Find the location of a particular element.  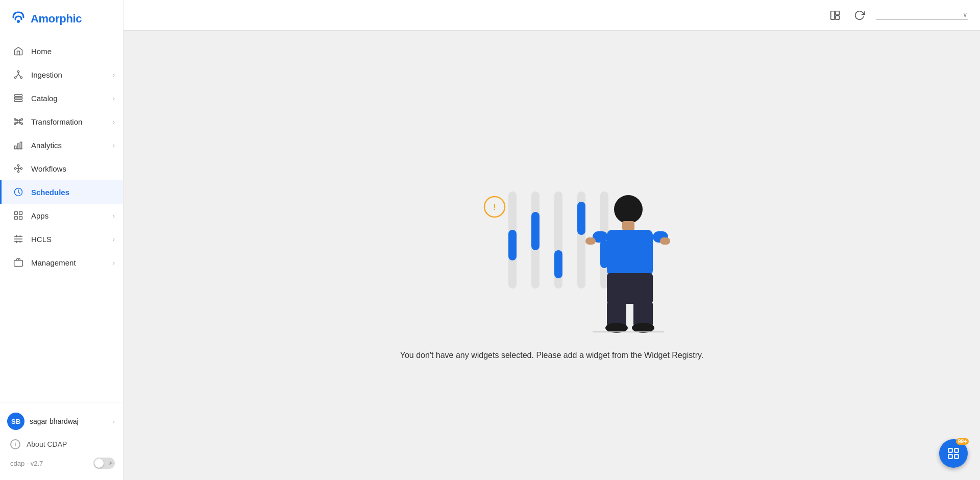

ingestion-icon is located at coordinates (18, 75).